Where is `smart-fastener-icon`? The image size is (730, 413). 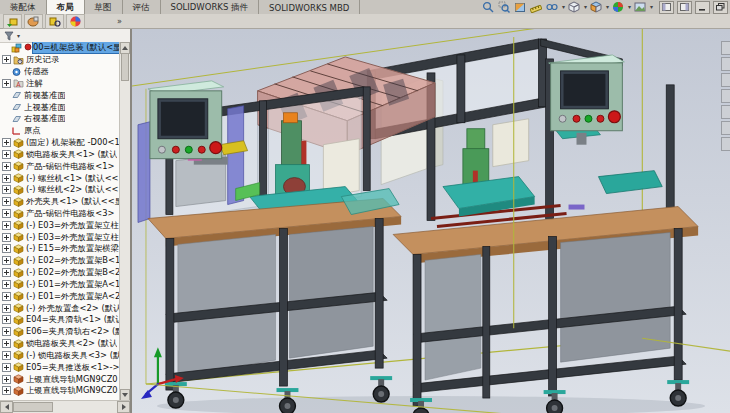 smart-fastener-icon is located at coordinates (54, 22).